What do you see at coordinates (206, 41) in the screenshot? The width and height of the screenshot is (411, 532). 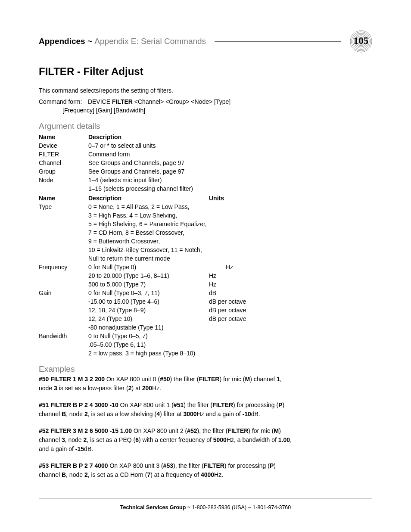 I see `page-header: Appendices ~ Appendix E: Serial Commands…` at bounding box center [206, 41].